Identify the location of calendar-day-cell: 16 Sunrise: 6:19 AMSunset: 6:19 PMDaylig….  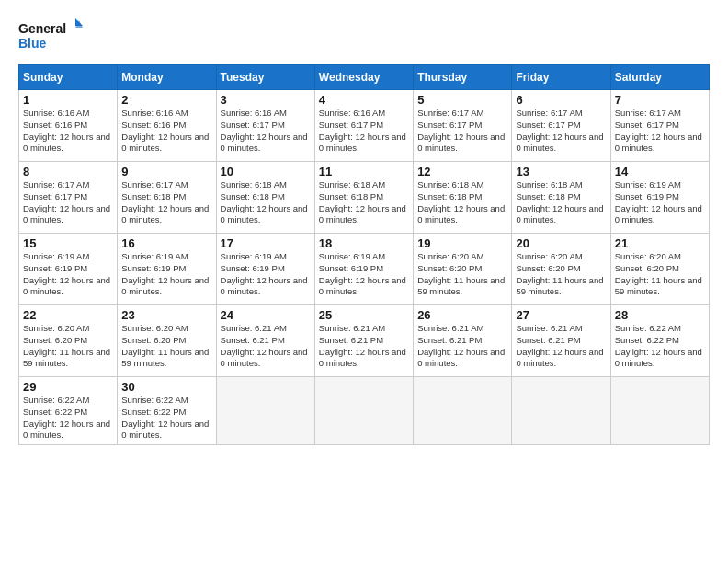
(167, 270).